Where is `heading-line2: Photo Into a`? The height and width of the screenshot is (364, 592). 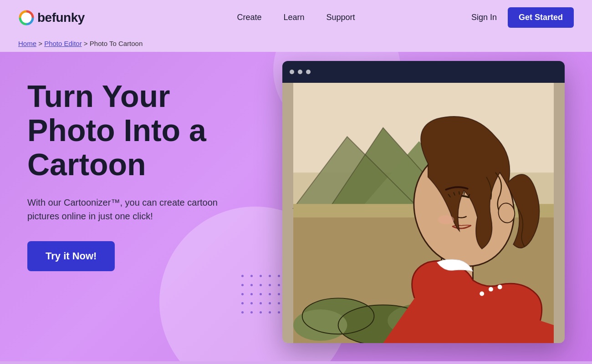 heading-line2: Photo Into a is located at coordinates (117, 130).